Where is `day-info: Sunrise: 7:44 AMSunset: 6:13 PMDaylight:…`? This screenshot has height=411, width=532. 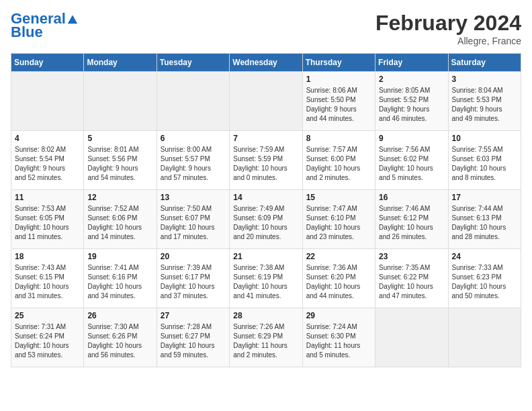
day-info: Sunrise: 7:44 AMSunset: 6:13 PMDaylight:… is located at coordinates (485, 223).